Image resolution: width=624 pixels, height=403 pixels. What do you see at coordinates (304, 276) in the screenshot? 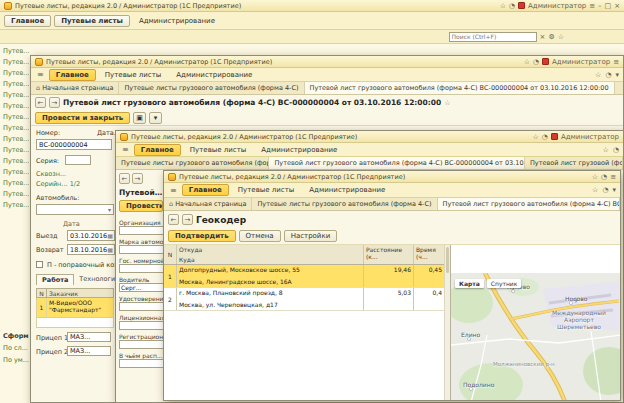
I see `route-row: 1 Долгопрудный, Московское шоссе, 55 Мос…` at bounding box center [304, 276].